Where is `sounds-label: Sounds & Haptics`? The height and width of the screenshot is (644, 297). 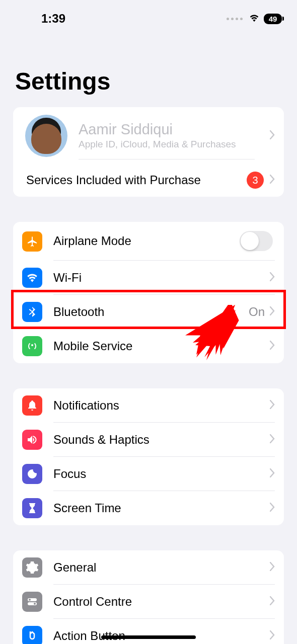
sounds-label: Sounds & Haptics is located at coordinates (162, 440).